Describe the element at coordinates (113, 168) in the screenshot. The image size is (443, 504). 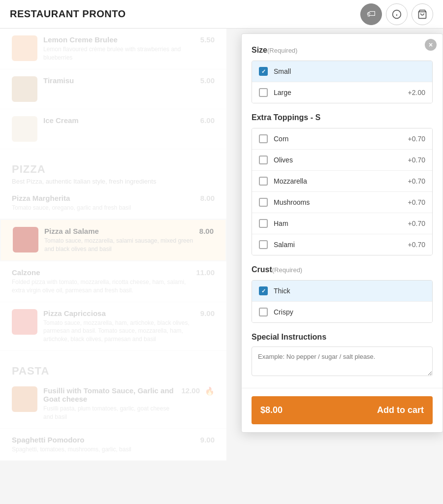
I see `category-header-pizza: PIZZA Best Pizza, authentic Italian styl…` at that location.